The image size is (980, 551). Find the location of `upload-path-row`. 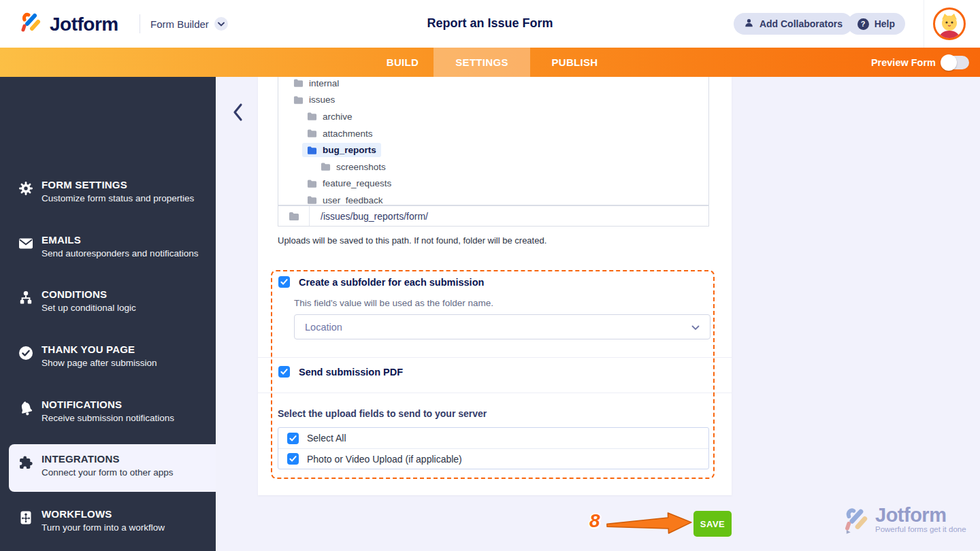

upload-path-row is located at coordinates (493, 216).